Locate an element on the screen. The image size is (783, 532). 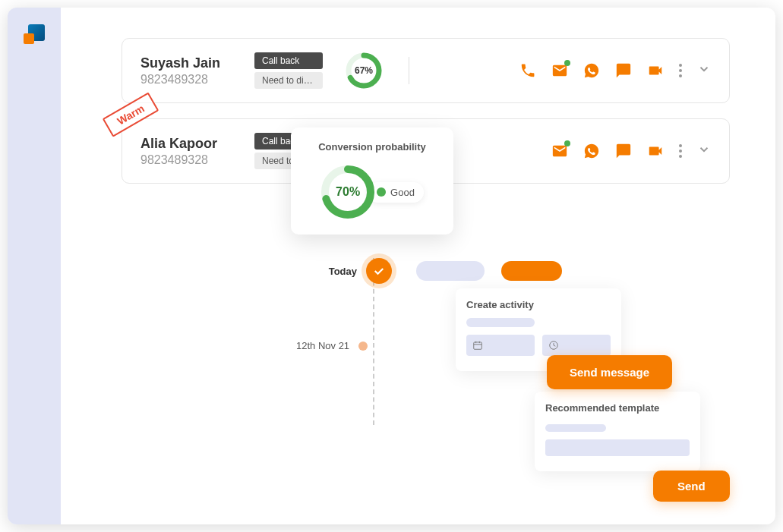
note-tag: Need to discu... is located at coordinates (289, 80).